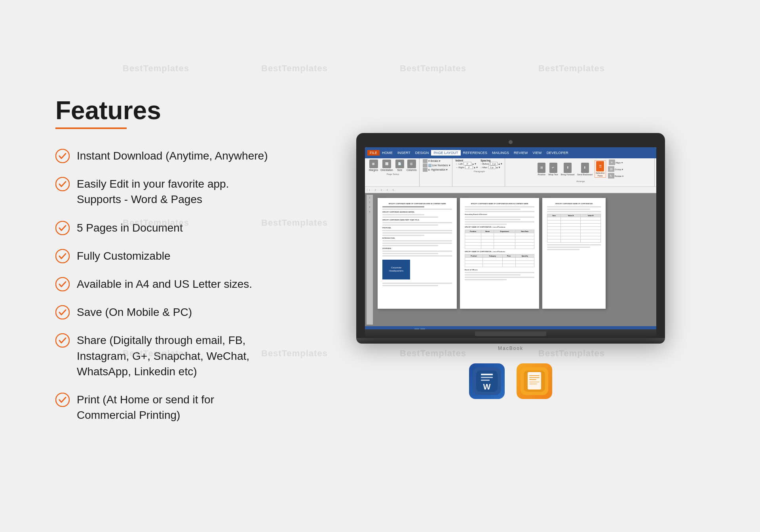 This screenshot has width=760, height=532. Describe the element at coordinates (469, 153) in the screenshot. I see `ribbon-tabs-container: FILE HOME INSERT DESIGN PAGE LAYOUT REFE…` at that location.